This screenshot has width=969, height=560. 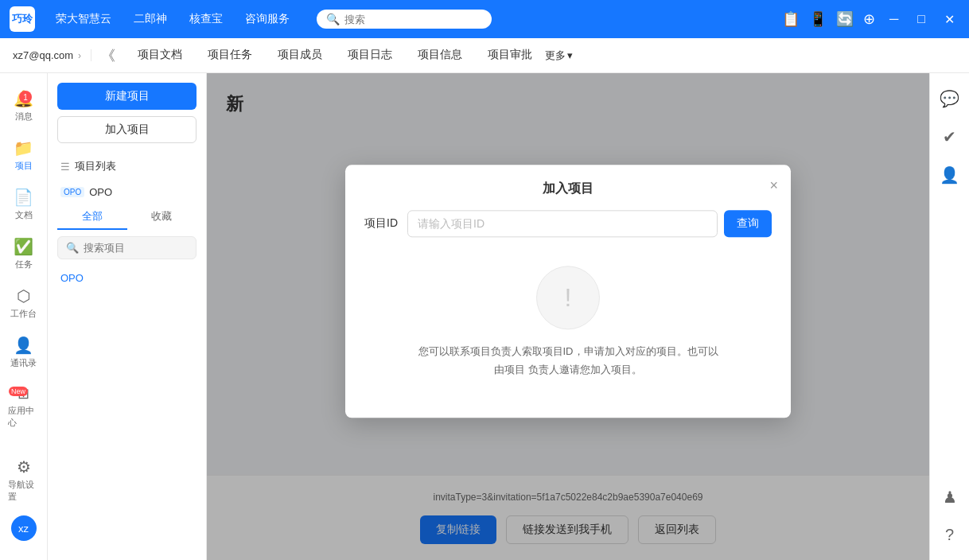 What do you see at coordinates (127, 248) in the screenshot?
I see `project-search-bar: 🔍` at bounding box center [127, 248].